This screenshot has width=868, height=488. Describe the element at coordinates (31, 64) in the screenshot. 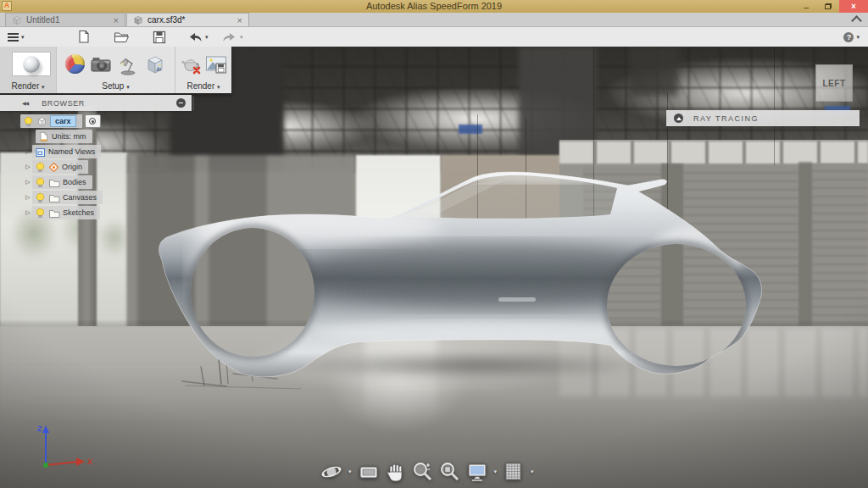

I see `render-mode-button` at that location.